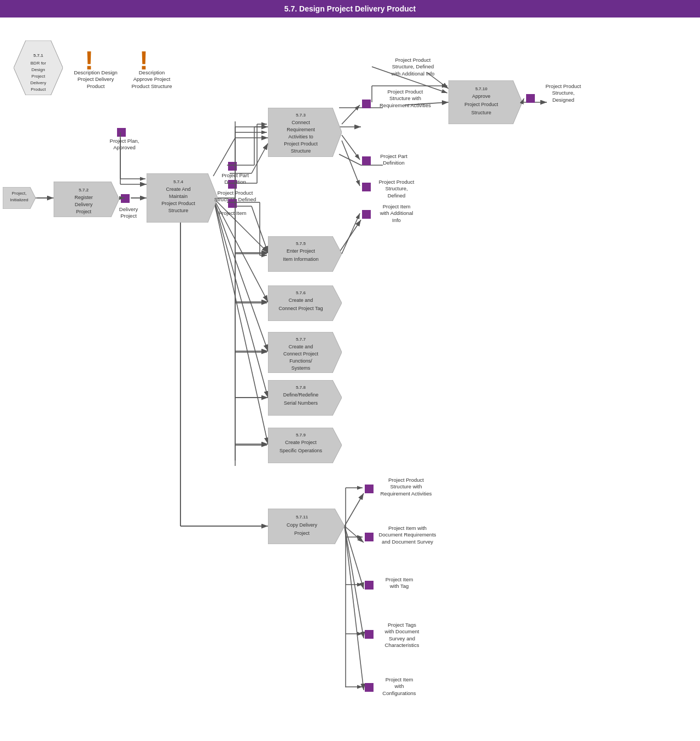 The width and height of the screenshot is (700, 741). Describe the element at coordinates (302, 517) in the screenshot. I see `svg-text: 5.7.11` at that location.